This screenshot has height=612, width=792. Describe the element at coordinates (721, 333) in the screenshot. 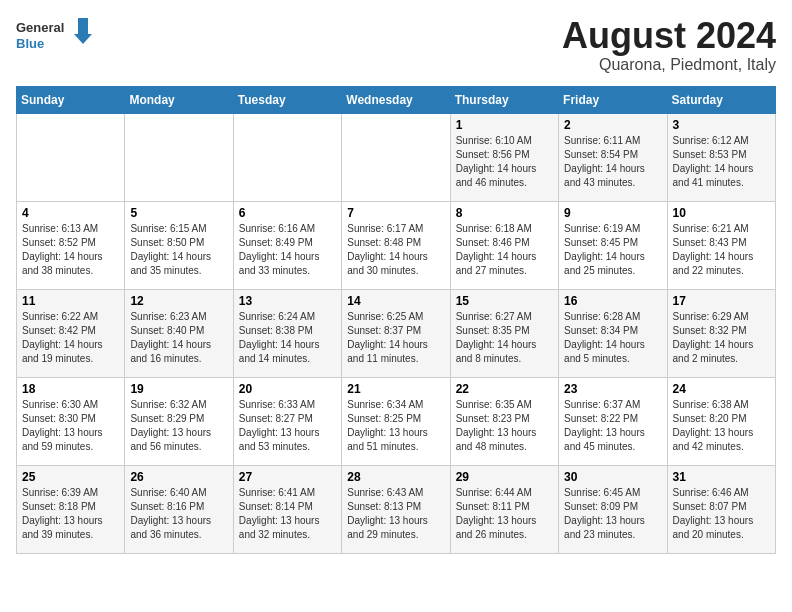

I see `day-cell: 17Sunrise: 6:29 AM Sunset: 8:32 PM Dayli…` at that location.